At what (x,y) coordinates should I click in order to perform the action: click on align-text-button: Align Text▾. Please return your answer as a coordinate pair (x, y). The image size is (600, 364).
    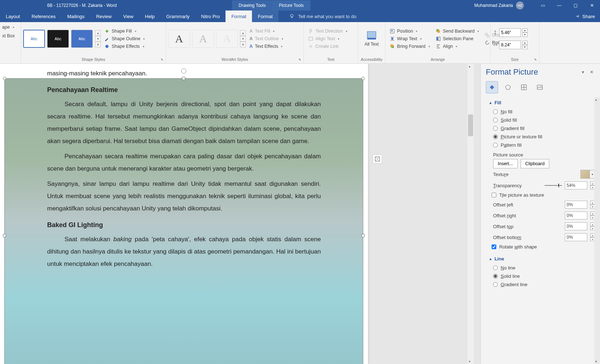
    Looking at the image, I should click on (328, 39).